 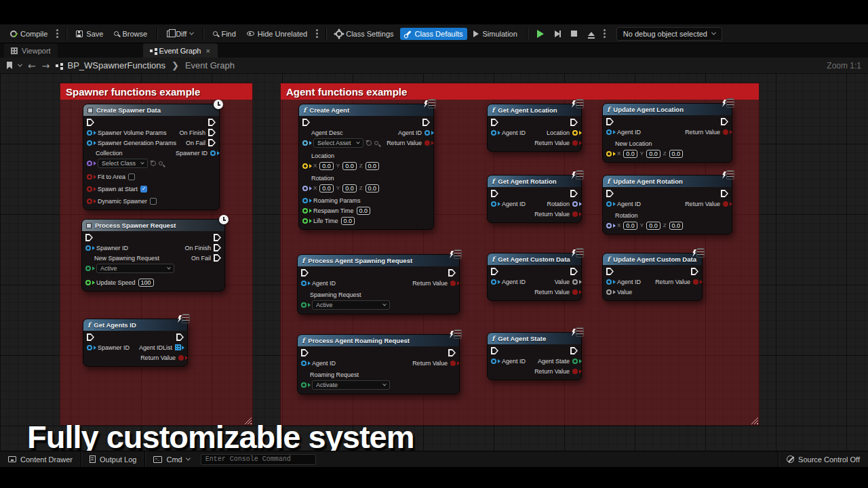 What do you see at coordinates (609, 226) in the screenshot?
I see `pin-rotation` at bounding box center [609, 226].